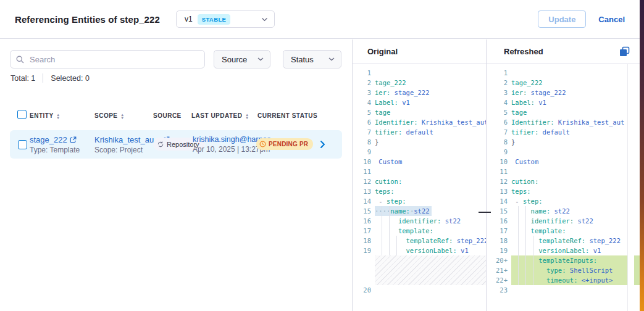 The image size is (644, 311). Describe the element at coordinates (225, 19) in the screenshot. I see `version-select: v1 STABLE` at that location.